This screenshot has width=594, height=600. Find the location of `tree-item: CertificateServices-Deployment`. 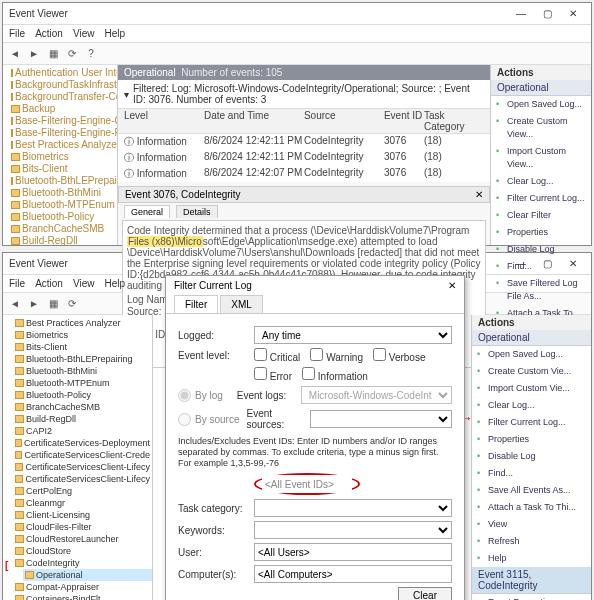

tree-item: CertificateServices-Deployment is located at coordinates (82, 443).